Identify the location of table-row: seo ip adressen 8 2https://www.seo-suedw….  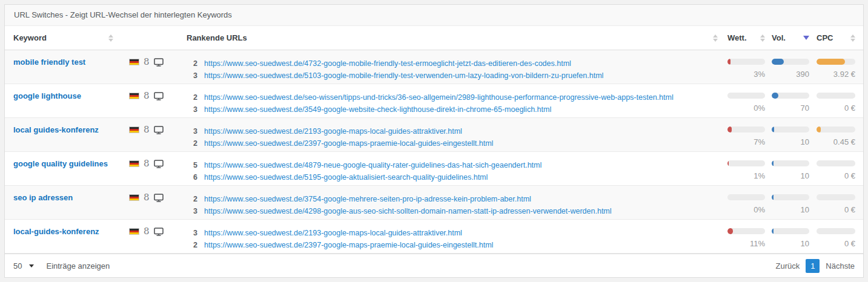
(434, 203).